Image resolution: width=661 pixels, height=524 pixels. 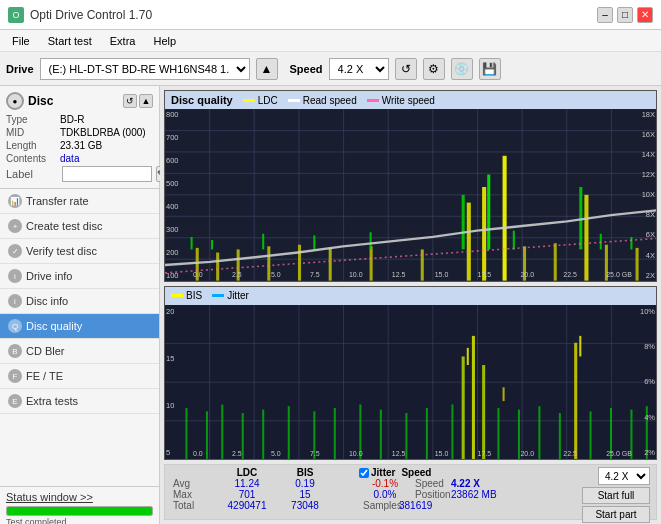 I want to click on disc-button: 💿, so click(x=462, y=69).